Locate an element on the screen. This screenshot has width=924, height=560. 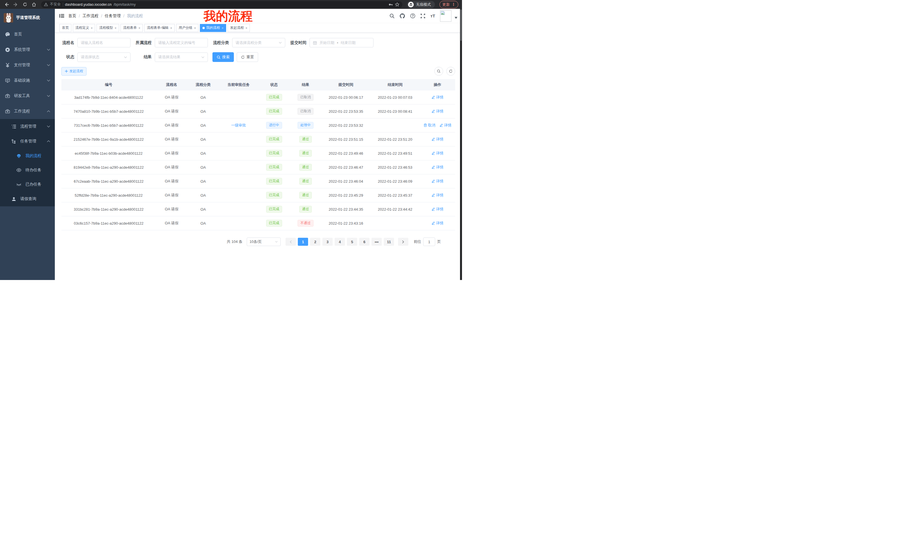
page-button-6: 6 is located at coordinates (364, 242).